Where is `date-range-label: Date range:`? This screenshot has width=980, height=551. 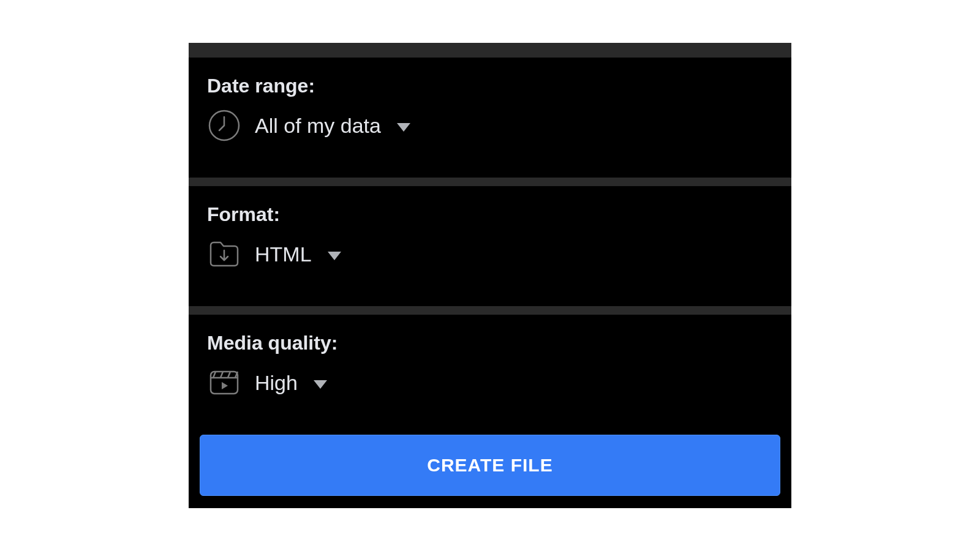 date-range-label: Date range: is located at coordinates (490, 86).